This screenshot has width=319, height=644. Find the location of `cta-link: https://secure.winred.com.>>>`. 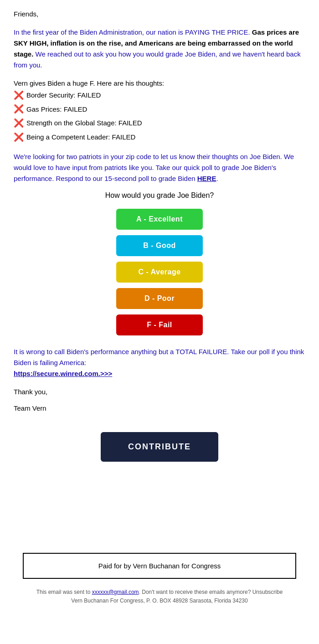

cta-link: https://secure.winred.com.>>> is located at coordinates (63, 374).